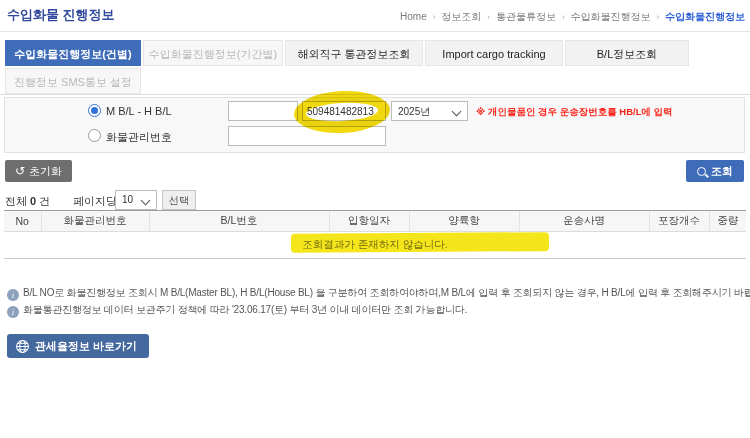 This screenshot has height=438, width=750. What do you see at coordinates (139, 138) in the screenshot?
I see `radio-cargo-mgmt-no-label: 화물관리번호` at bounding box center [139, 138].